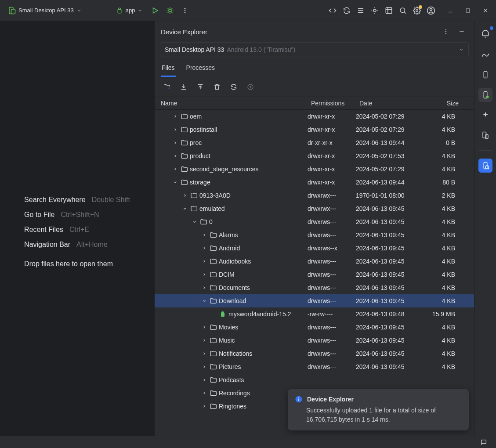 The height and width of the screenshot is (448, 496). What do you see at coordinates (315, 275) in the screenshot?
I see `table-row: DCIMdrwxrws---2024-06-13 09:454 KB` at bounding box center [315, 275].